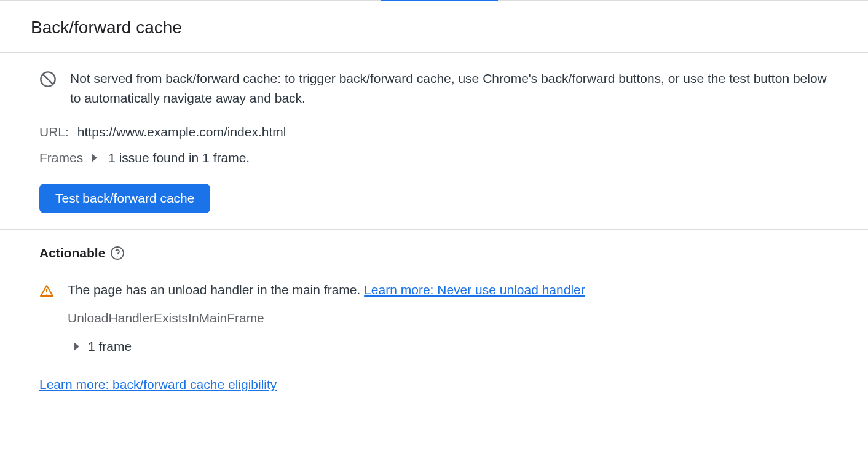 This screenshot has width=868, height=457. Describe the element at coordinates (434, 0) in the screenshot. I see `panel-top-border` at that location.